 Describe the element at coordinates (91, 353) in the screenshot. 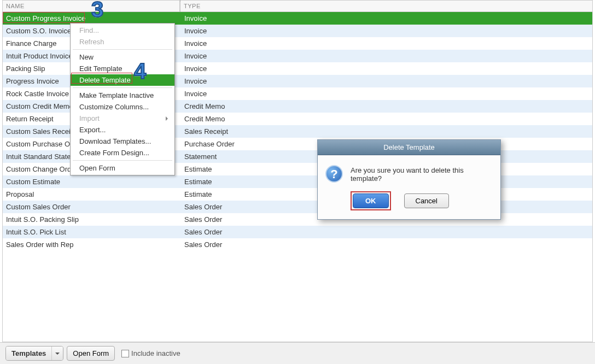

I see `open-form-button: Open Form` at that location.